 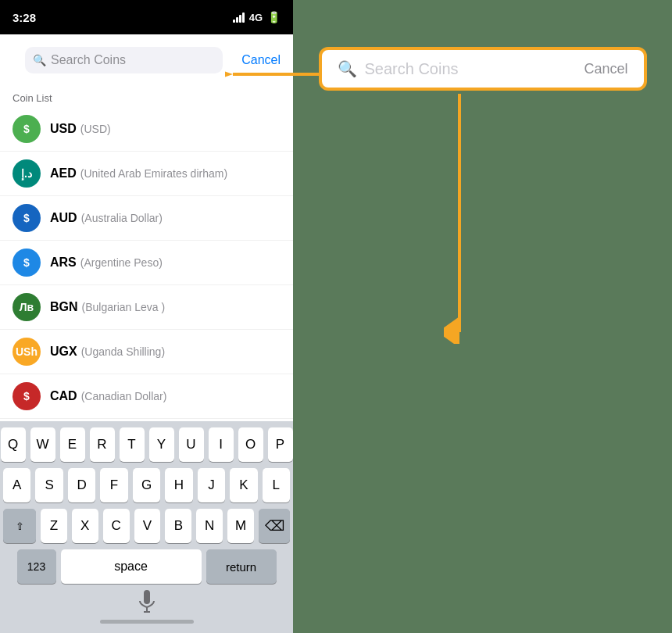 What do you see at coordinates (63, 173) in the screenshot?
I see `coin-code: AED` at bounding box center [63, 173].